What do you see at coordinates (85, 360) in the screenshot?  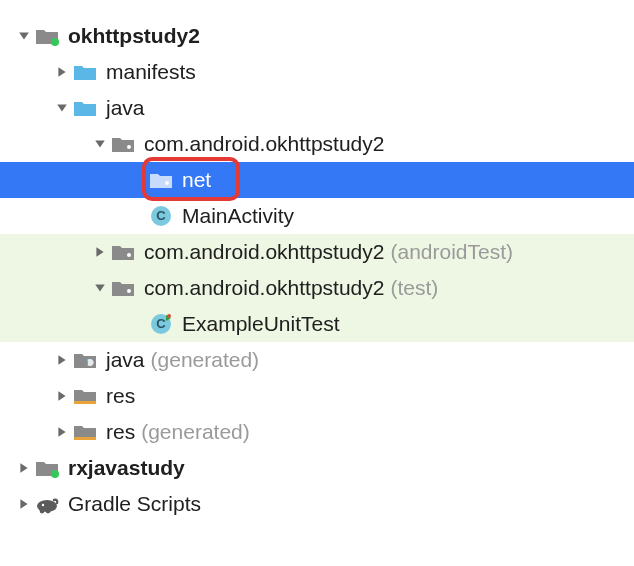 I see `generated-folder-icon` at bounding box center [85, 360].